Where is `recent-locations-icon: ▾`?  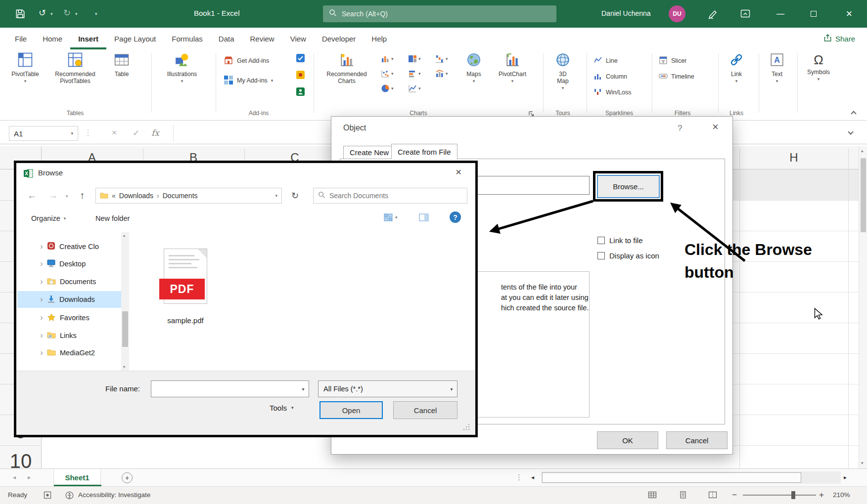
recent-locations-icon: ▾ is located at coordinates (67, 197).